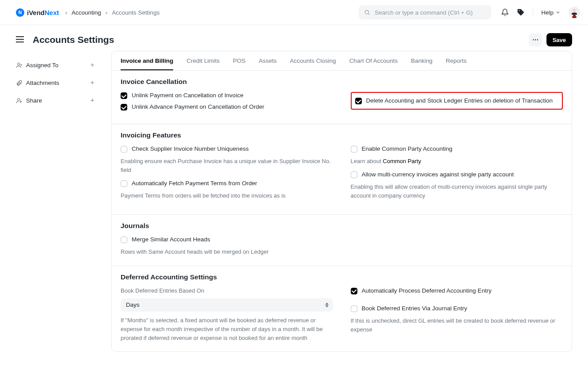 The height and width of the screenshot is (366, 588). Describe the element at coordinates (73, 40) in the screenshot. I see `page-title: Accounts Settings` at that location.